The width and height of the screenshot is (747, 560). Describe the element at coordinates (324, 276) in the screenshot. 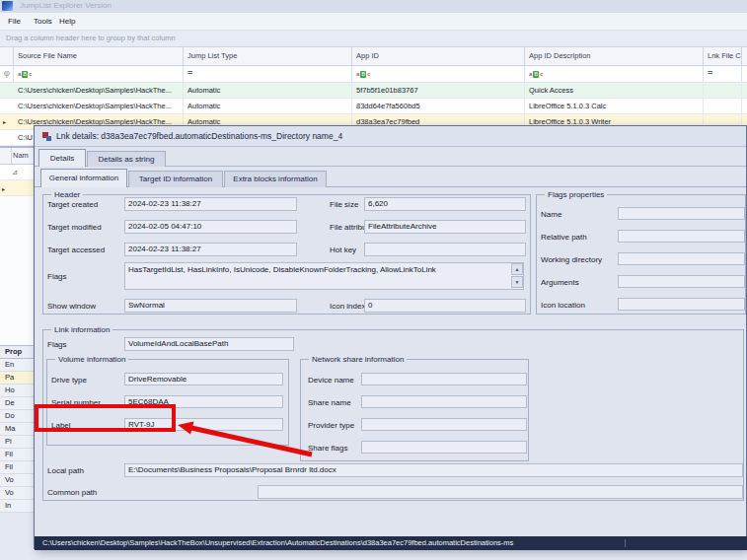

I see `header-flags-field: HasTargetIdList, HasLinkInfo, IsUnicode,…` at that location.